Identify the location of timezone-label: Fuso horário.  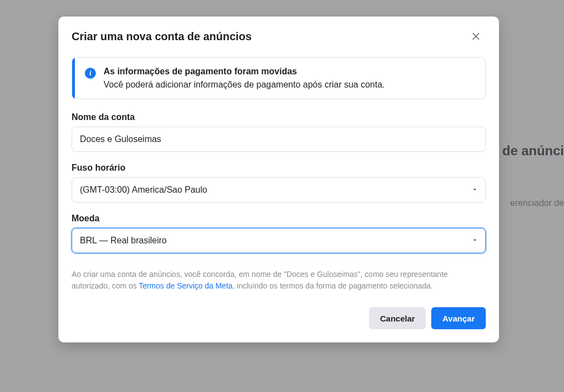
(279, 168).